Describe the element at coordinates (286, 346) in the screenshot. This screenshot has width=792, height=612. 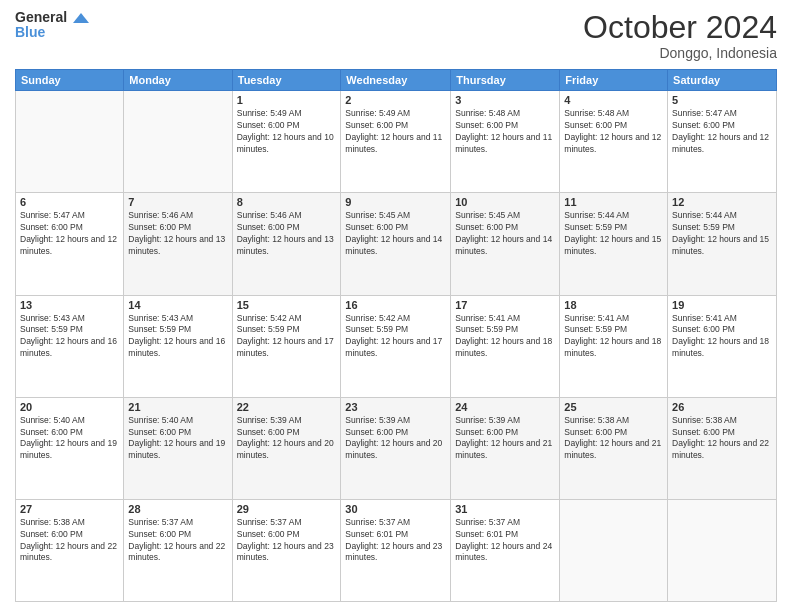
I see `calendar-cell: 15 Sunrise: 5:42 AMSunset: 5:59 PMDaylig…` at that location.